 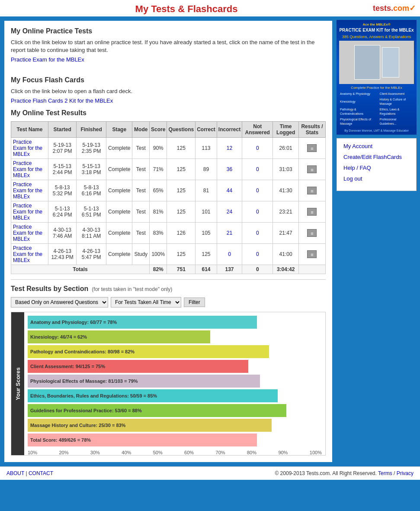 What do you see at coordinates (146, 302) in the screenshot?
I see `filter-dropdown-2: For Tests Taken All TimeLast 30 DaysLast…` at bounding box center [146, 302].